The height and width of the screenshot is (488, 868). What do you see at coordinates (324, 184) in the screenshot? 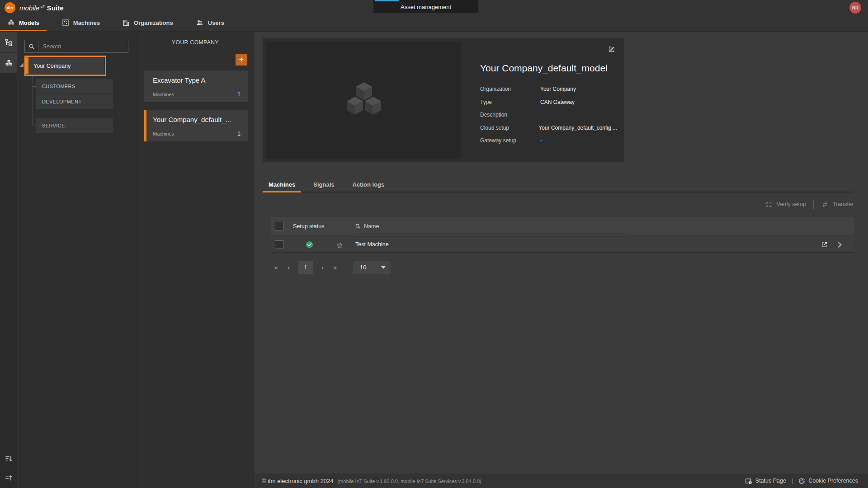
I see `tab-label: Signals` at bounding box center [324, 184].